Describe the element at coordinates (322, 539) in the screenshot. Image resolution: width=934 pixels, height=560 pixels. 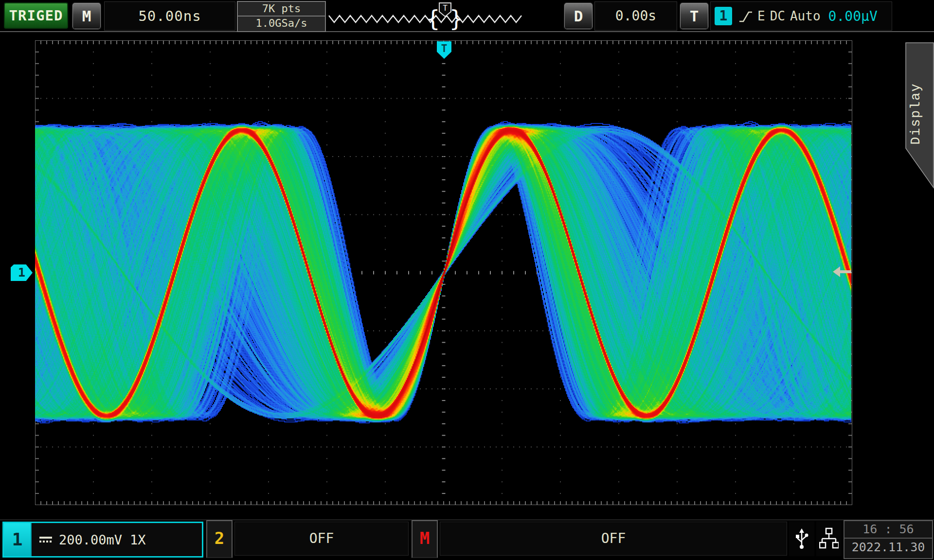
I see `channel2-status: OFF` at that location.